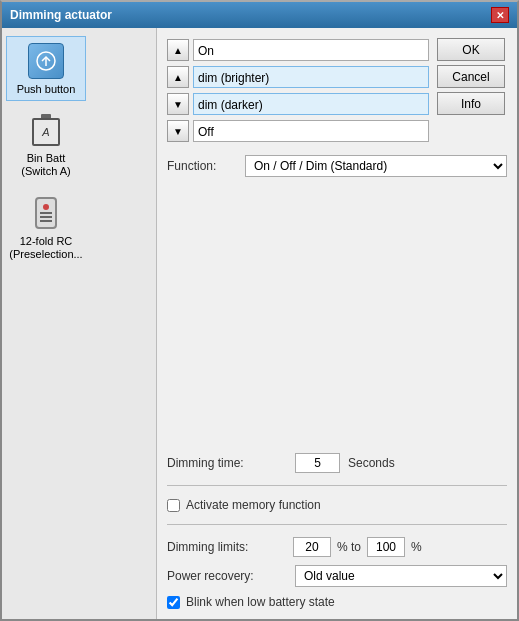 The width and height of the screenshot is (519, 621). Describe the element at coordinates (46, 61) in the screenshot. I see `pushbutton-icon` at that location.